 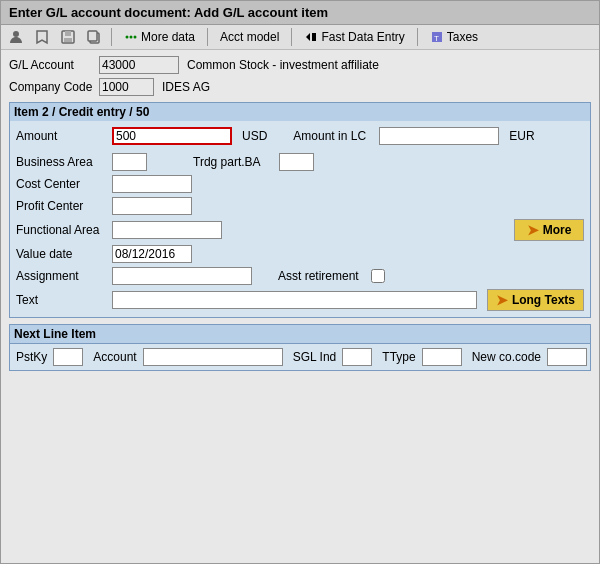 What do you see at coordinates (68, 357) in the screenshot?
I see `pstky-input` at bounding box center [68, 357].